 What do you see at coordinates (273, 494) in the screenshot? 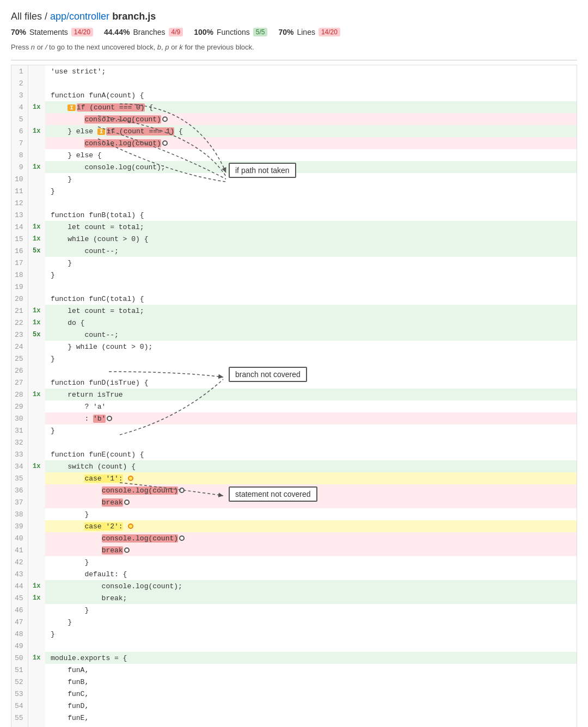
I see `annotation-statement-not-covered: statement not covered` at bounding box center [273, 494].